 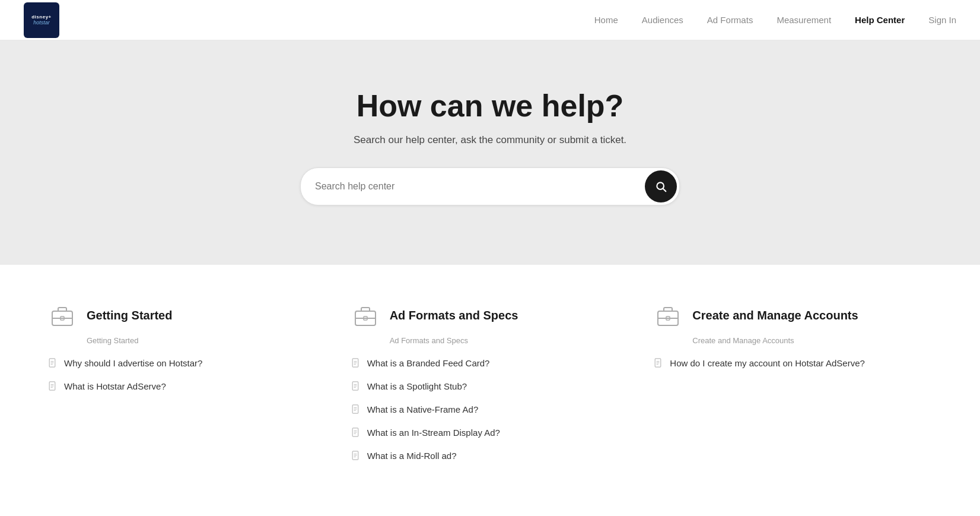 I want to click on nav-help-center: Help Center, so click(x=880, y=20).